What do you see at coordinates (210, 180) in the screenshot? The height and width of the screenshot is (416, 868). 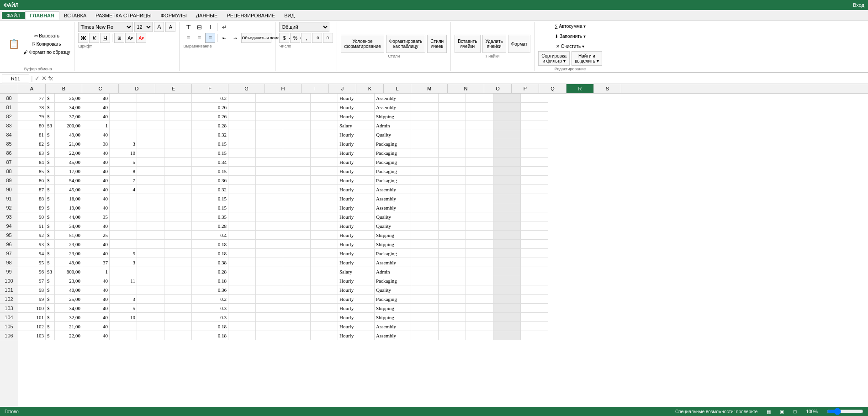 I see `cell-h: 0.36` at bounding box center [210, 180].